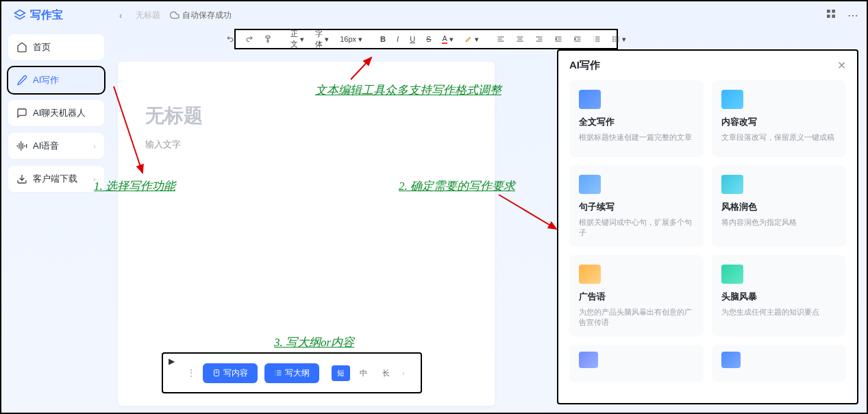 Image resolution: width=868 pixels, height=414 pixels. I want to click on autosave-status: 自动保存成功, so click(201, 15).